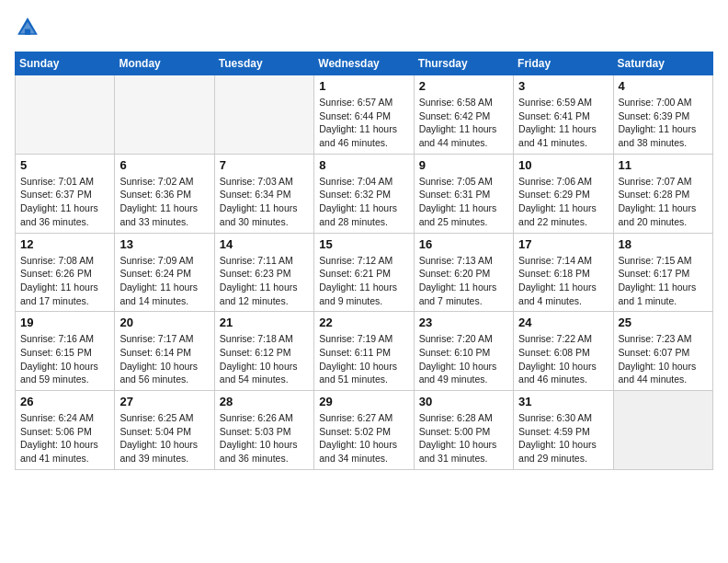  What do you see at coordinates (663, 64) in the screenshot?
I see `calendar-header-saturday: Saturday` at bounding box center [663, 64].